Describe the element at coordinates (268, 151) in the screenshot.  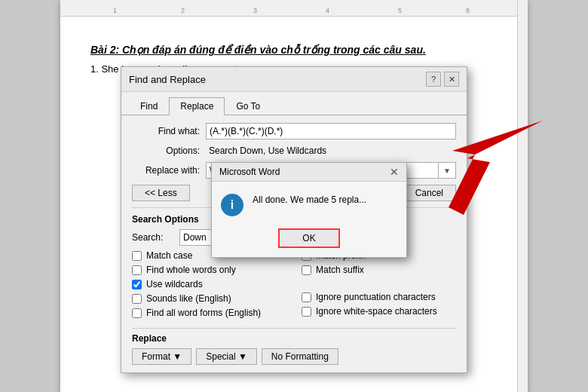
I see `options-value: Search Down, Use Wildcards` at that location.